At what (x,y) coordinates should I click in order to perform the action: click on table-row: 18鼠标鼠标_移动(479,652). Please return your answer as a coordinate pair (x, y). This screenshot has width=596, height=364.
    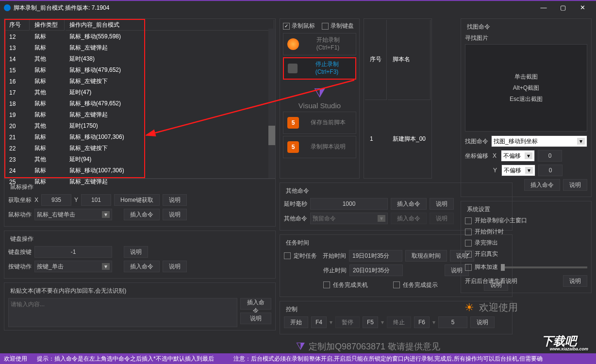
    Looking at the image, I should click on (140, 104).